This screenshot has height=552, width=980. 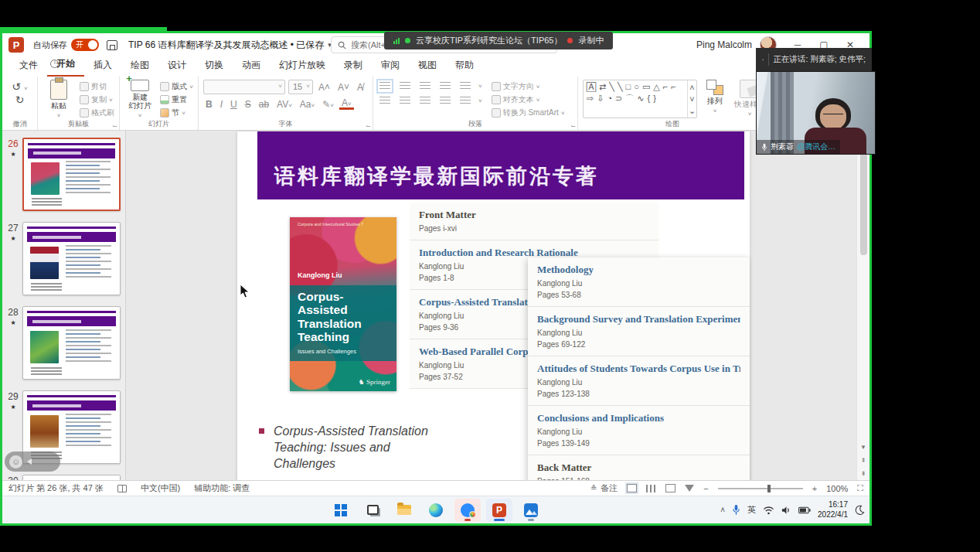 What do you see at coordinates (656, 87) in the screenshot?
I see `shape-icon: △` at bounding box center [656, 87].